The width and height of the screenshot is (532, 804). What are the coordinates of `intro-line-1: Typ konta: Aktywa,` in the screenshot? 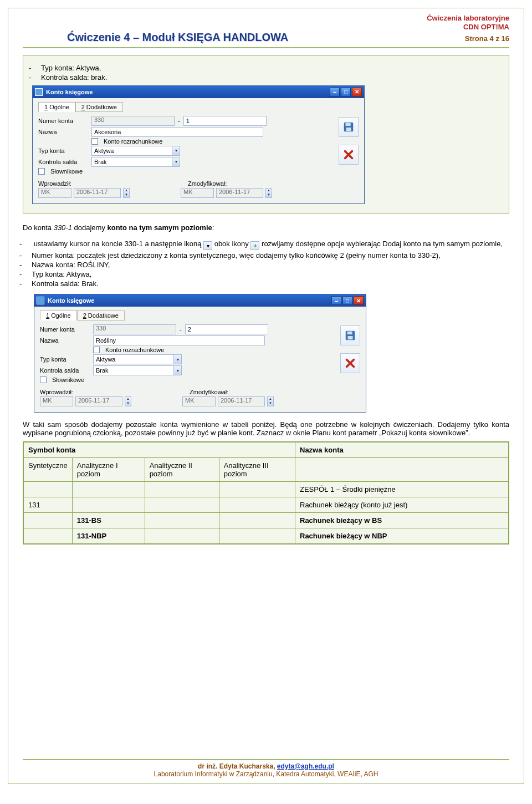 It's located at (270, 68).